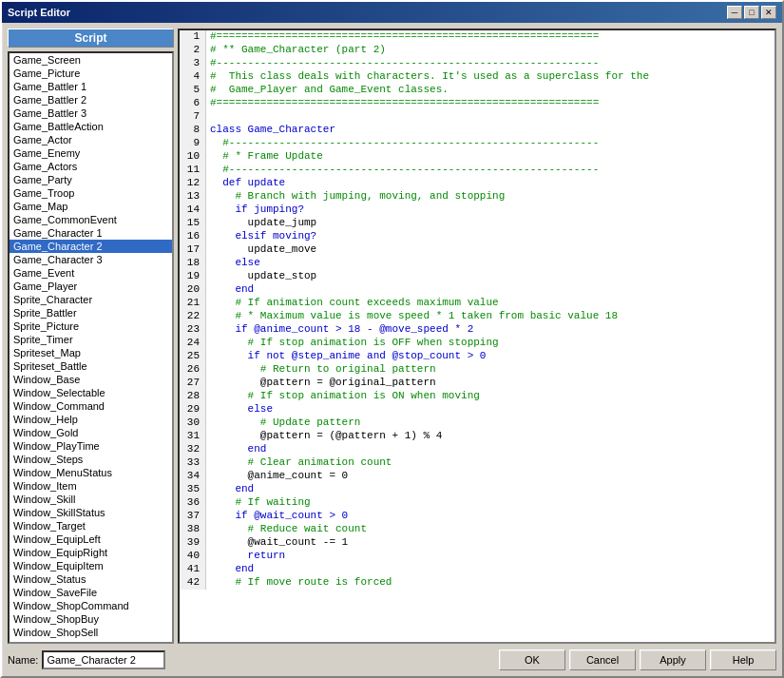  Describe the element at coordinates (477, 130) in the screenshot. I see `code-line: 8class Game_Character` at that location.